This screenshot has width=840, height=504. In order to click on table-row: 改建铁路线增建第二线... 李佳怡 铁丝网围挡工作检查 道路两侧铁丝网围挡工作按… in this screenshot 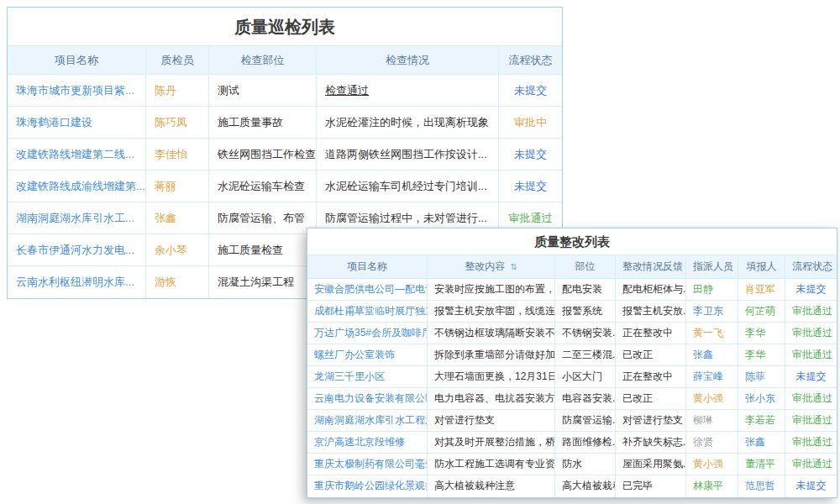, I will do `click(285, 155)`.